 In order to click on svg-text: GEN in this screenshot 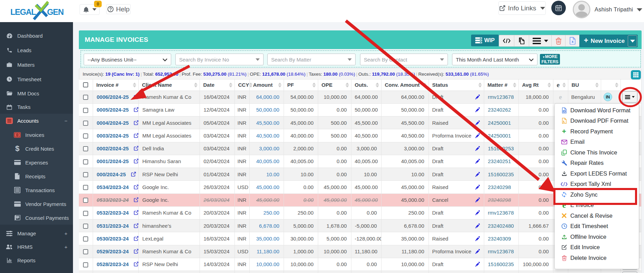, I will do `click(55, 12)`.